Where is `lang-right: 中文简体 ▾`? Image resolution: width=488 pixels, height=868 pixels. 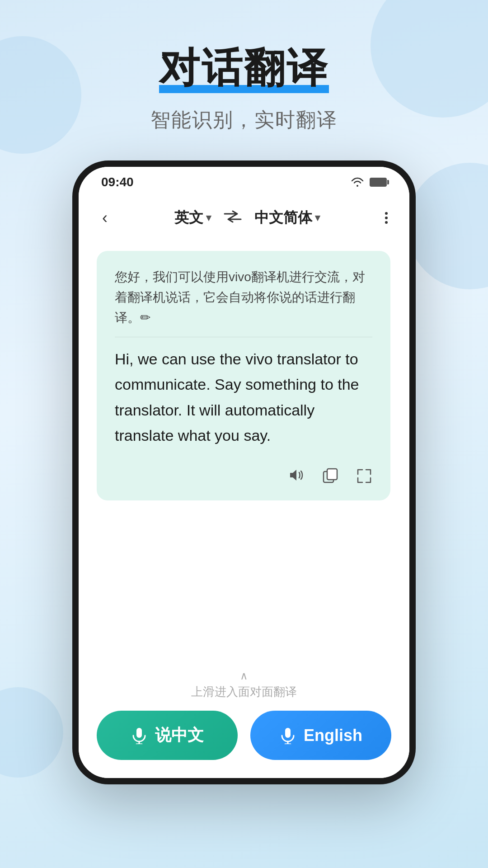 lang-right: 中文简体 ▾ is located at coordinates (287, 218).